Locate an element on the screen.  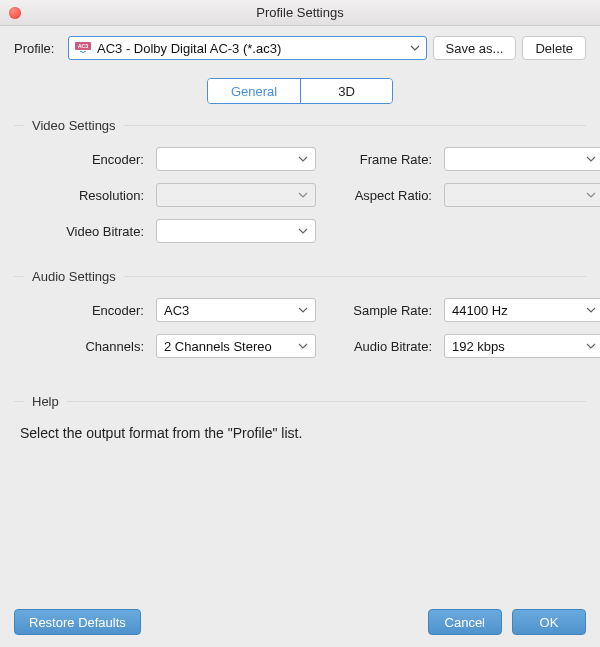
tab-3d-label: 3D is located at coordinates (346, 92).